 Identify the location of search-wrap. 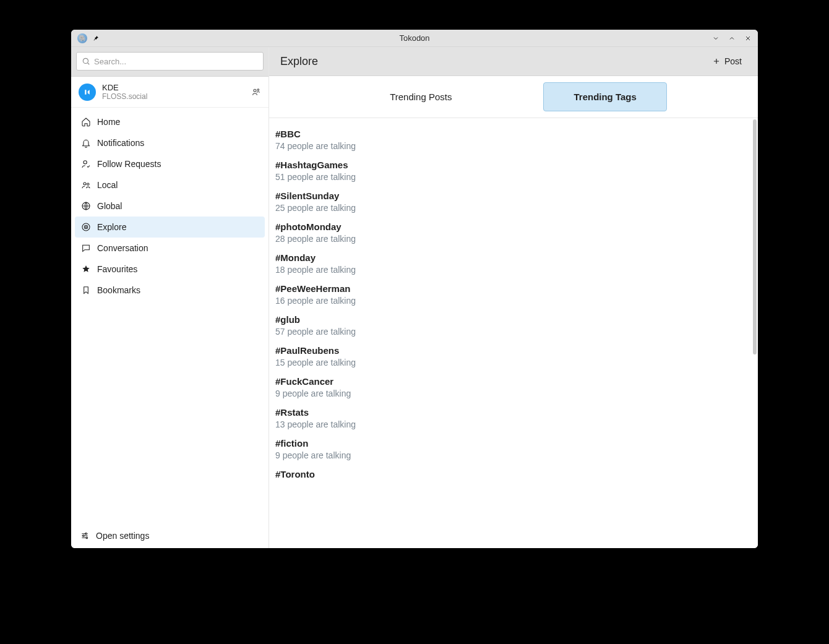
(170, 62).